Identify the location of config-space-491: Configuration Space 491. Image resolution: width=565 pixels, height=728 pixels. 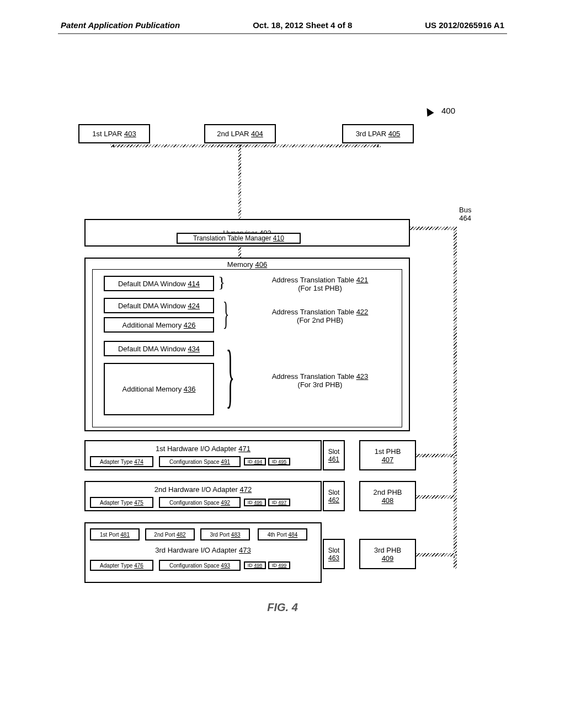
(200, 462).